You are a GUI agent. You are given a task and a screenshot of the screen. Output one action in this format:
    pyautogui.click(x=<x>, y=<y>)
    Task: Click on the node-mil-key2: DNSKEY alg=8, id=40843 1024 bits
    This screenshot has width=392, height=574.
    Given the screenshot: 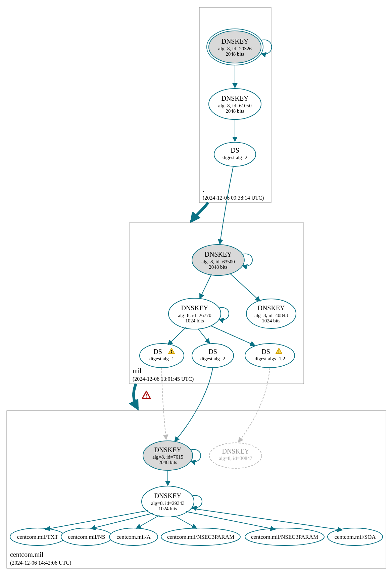 What is the action you would take?
    pyautogui.click(x=271, y=314)
    